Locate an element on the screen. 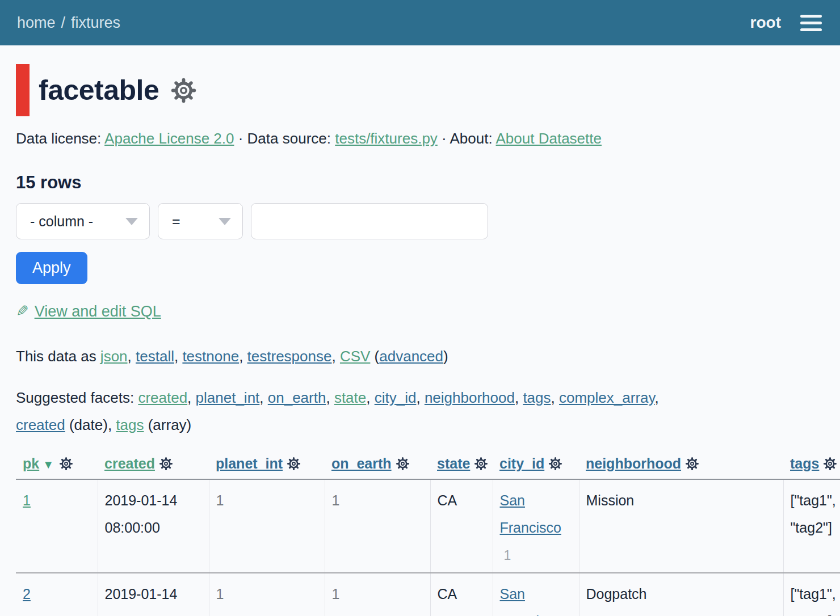 The height and width of the screenshot is (616, 840). link-facet-planet-int: planet_int is located at coordinates (228, 398).